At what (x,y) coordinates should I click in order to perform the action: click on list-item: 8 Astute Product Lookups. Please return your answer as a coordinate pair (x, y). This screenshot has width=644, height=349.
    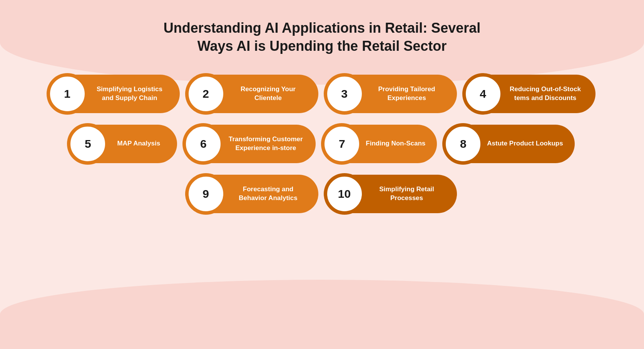
    Looking at the image, I should click on (510, 144).